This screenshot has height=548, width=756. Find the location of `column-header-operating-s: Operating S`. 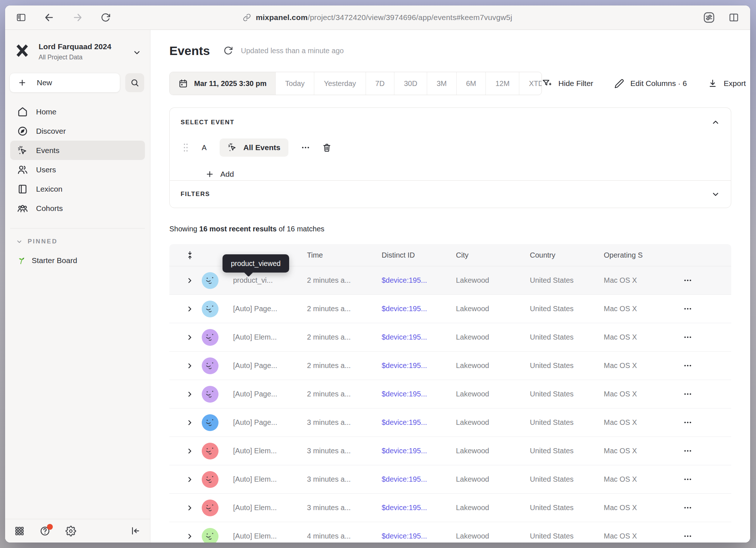

column-header-operating-s: Operating S is located at coordinates (642, 255).